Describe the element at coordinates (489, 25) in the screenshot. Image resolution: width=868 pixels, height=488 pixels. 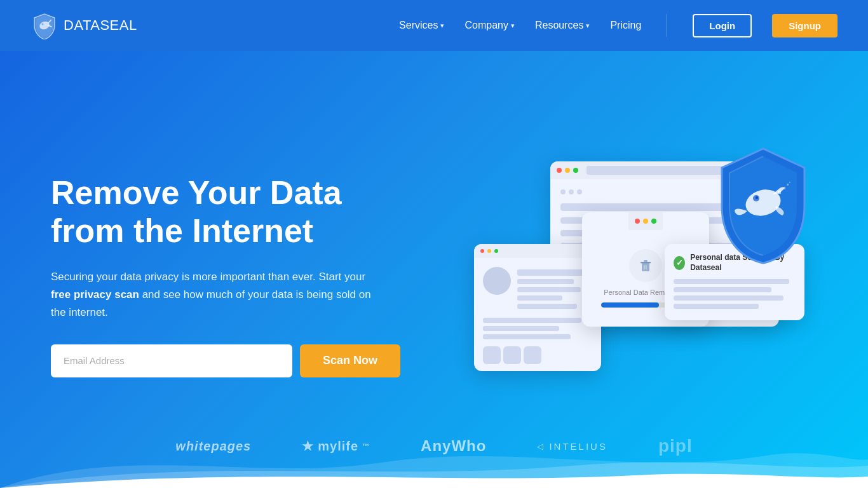
I see `nav-company: Company ▾` at that location.